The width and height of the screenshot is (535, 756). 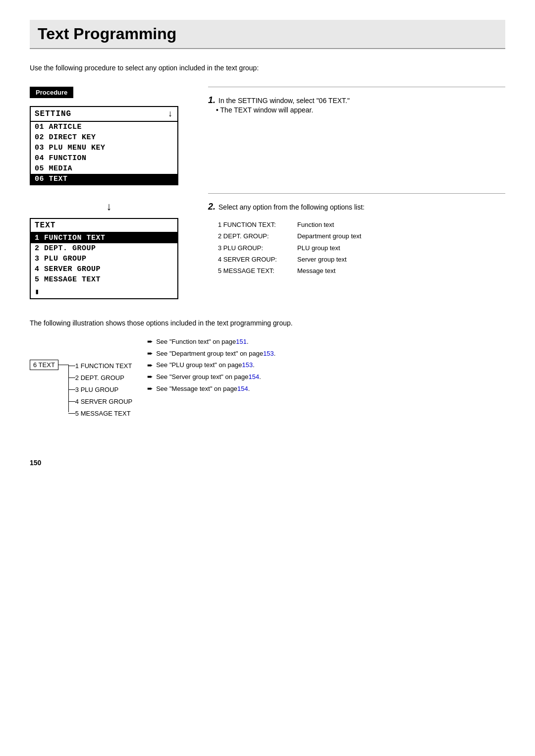 I want to click on step-1: 1. In the SETTING window, select "06 TEX…, so click(x=357, y=105).